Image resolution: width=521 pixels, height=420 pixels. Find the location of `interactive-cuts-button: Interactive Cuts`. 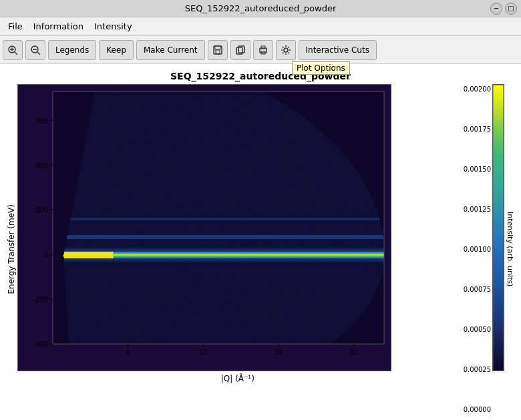

interactive-cuts-button: Interactive Cuts is located at coordinates (338, 50).